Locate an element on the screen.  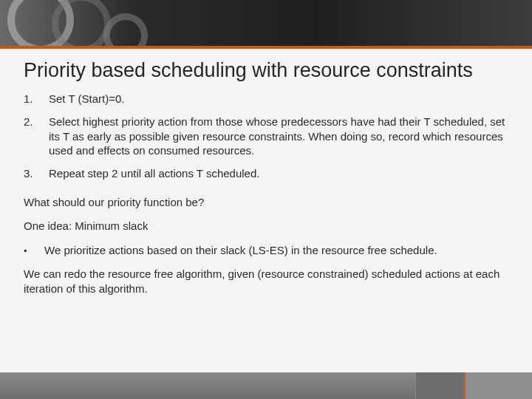
idea-text: One idea: Minimum slack is located at coordinates (266, 226).